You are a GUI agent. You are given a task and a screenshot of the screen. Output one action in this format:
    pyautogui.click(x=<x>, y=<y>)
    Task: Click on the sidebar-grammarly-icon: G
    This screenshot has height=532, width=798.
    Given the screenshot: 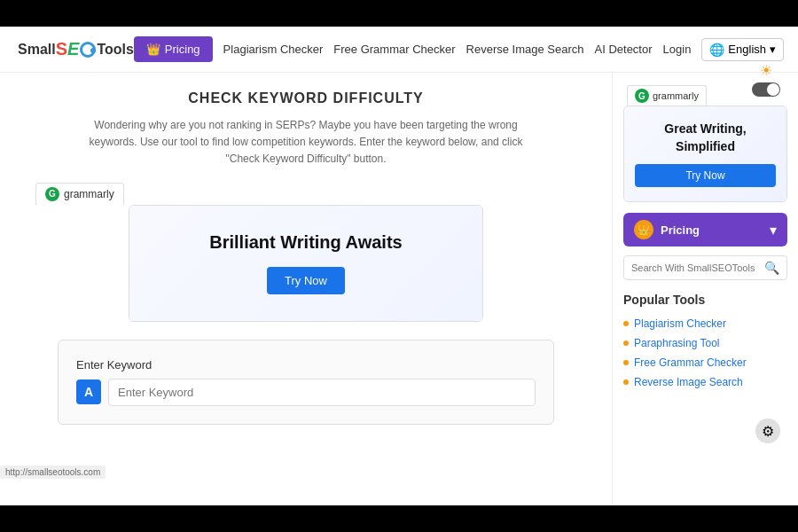 What is the action you would take?
    pyautogui.click(x=642, y=96)
    